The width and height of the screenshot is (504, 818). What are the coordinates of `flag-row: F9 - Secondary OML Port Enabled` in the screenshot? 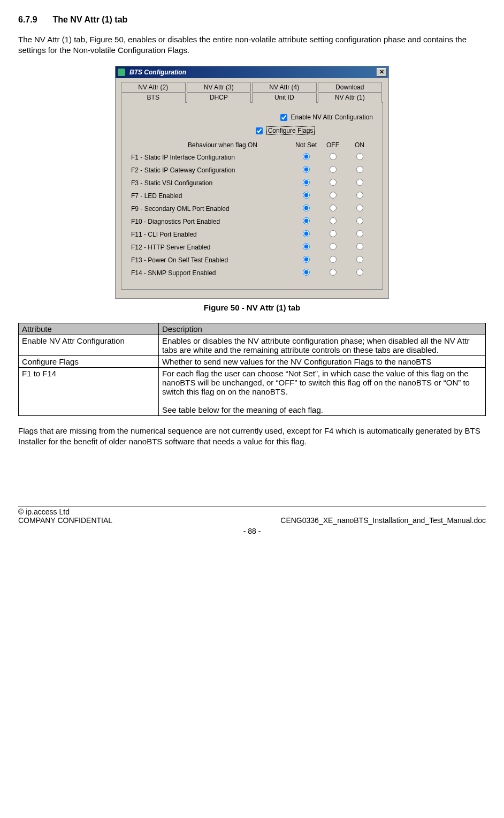 It's located at (252, 209).